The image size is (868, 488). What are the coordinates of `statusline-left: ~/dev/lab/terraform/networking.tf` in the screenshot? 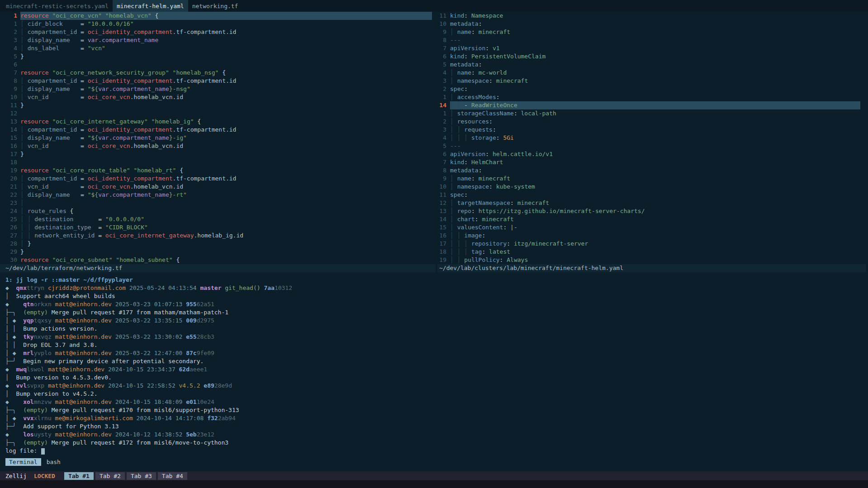 It's located at (218, 268).